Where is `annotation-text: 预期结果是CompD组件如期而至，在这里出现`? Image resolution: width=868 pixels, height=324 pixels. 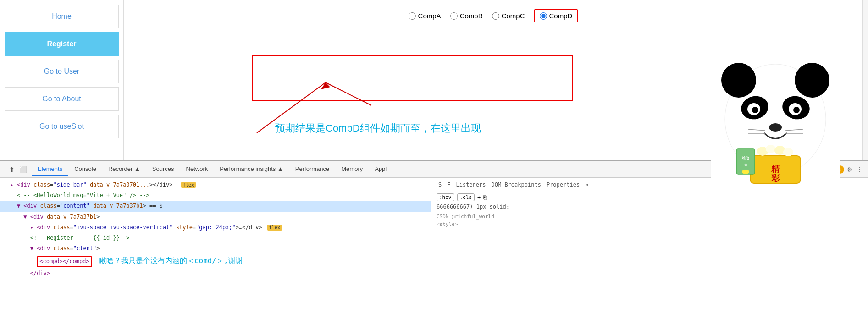
annotation-text: 预期结果是CompD组件如期而至，在这里出现 is located at coordinates (378, 128).